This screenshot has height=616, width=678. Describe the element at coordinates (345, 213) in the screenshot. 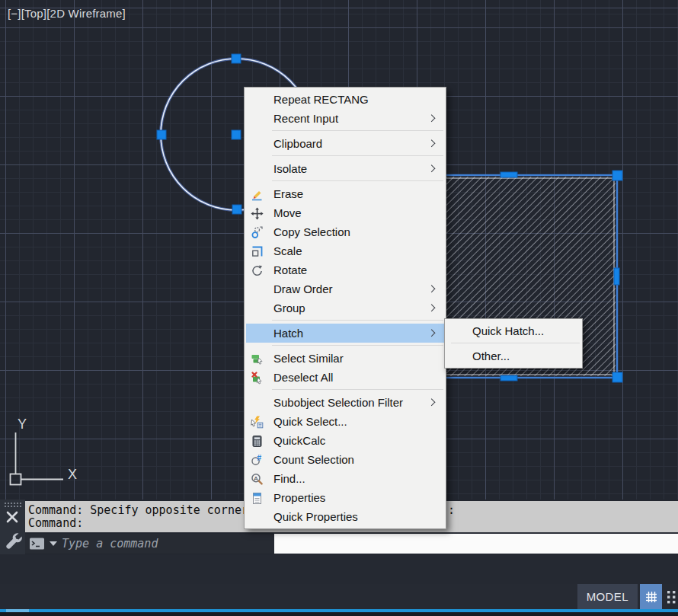

I see `menu-item-move: Move` at that location.